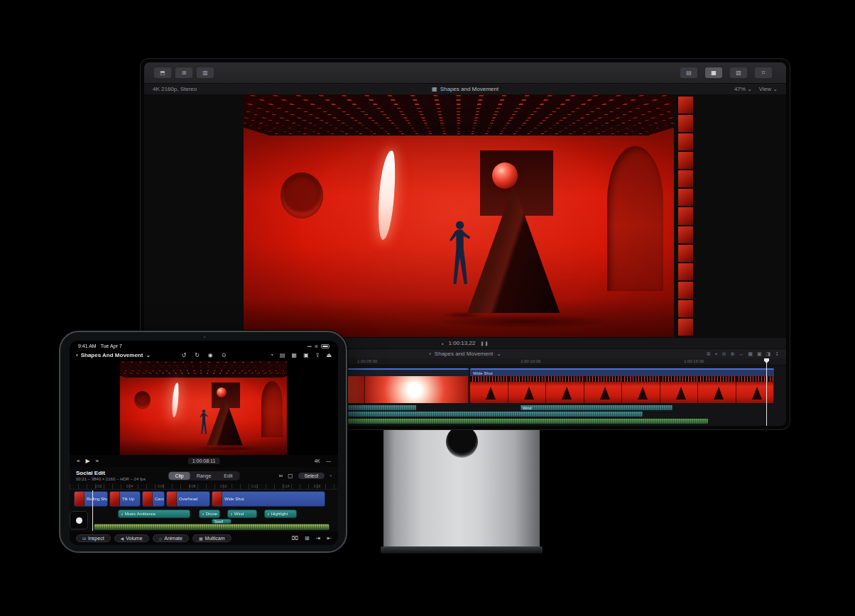 The width and height of the screenshot is (855, 616). What do you see at coordinates (306, 355) in the screenshot?
I see `media-icon: ▣` at bounding box center [306, 355].